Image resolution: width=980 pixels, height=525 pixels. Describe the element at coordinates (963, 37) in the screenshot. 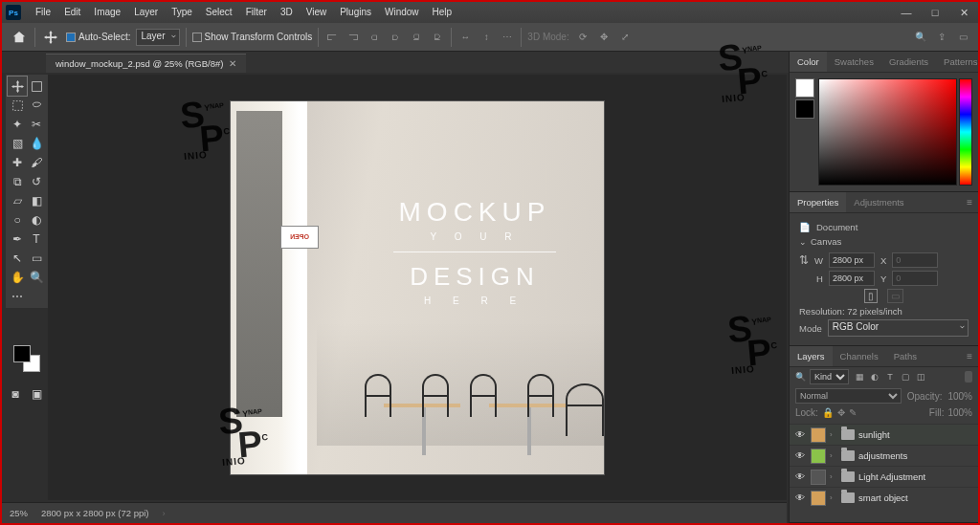

I see `workspace-icon: ▭` at that location.